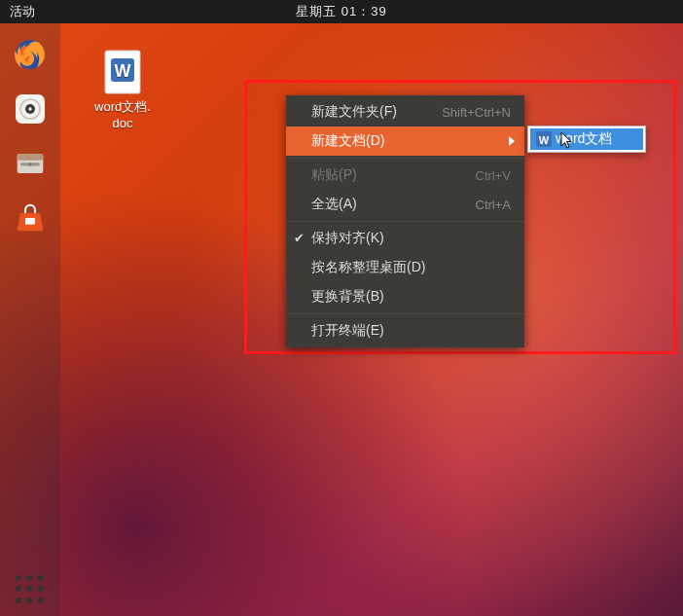 The image size is (683, 616). Describe the element at coordinates (405, 238) in the screenshot. I see `menu-keep-aligned: ✔ 保持对齐(K)` at that location.